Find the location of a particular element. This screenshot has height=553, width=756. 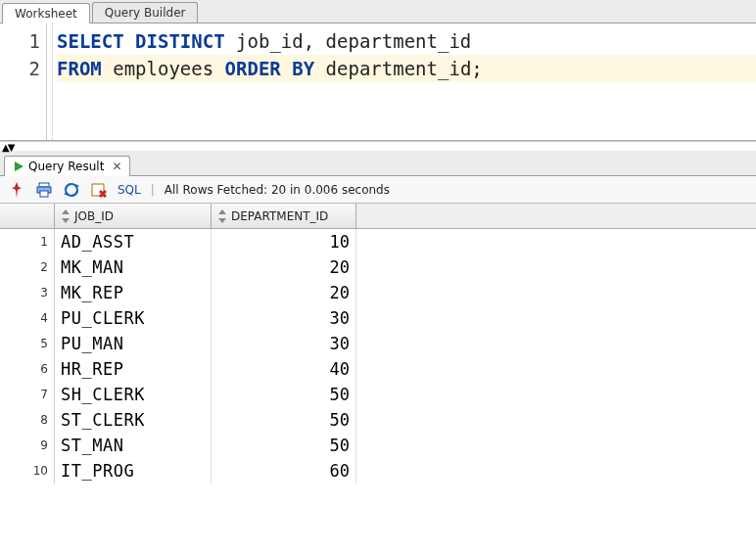

row-number: 5 is located at coordinates (27, 344).